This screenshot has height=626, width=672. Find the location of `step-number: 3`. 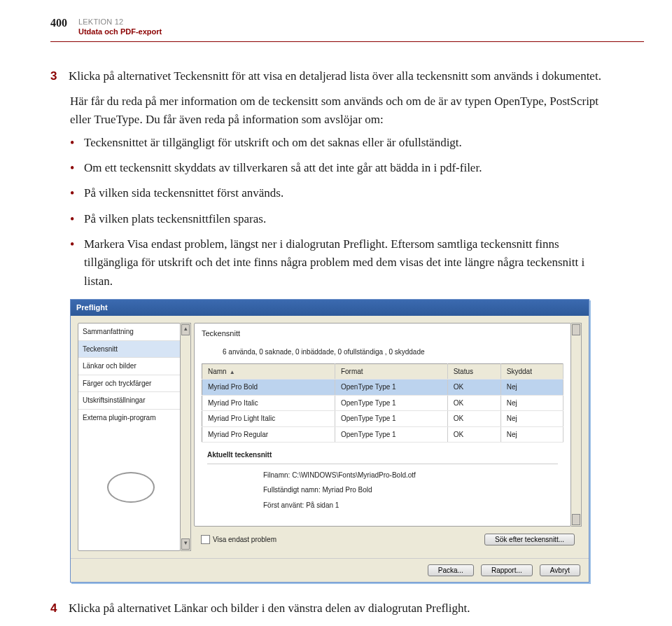

step-number: 3 is located at coordinates (59, 76).